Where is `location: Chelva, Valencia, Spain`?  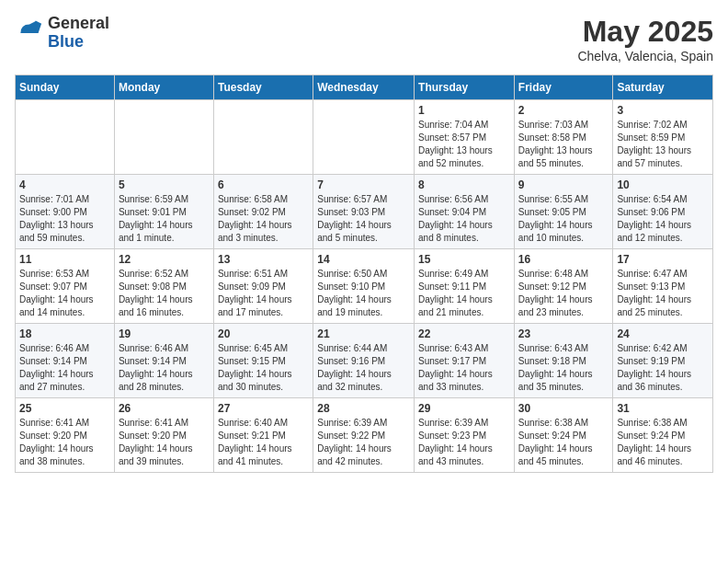
location: Chelva, Valencia, Spain is located at coordinates (645, 56).